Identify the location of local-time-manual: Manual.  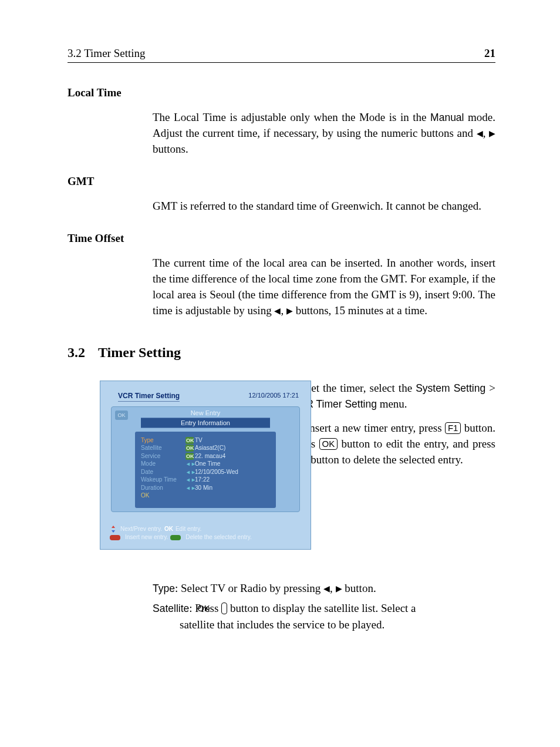
(447, 117).